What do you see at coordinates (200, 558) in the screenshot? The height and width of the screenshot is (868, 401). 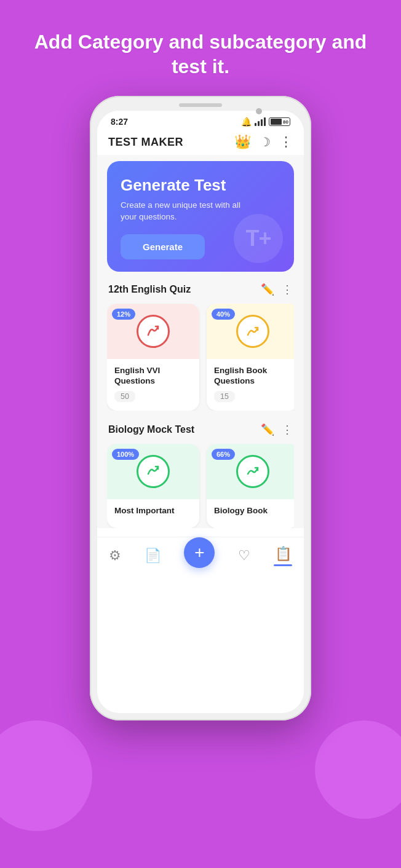 I see `bottom-navigation: ⚙ 📄 + ♡ 📋` at bounding box center [200, 558].